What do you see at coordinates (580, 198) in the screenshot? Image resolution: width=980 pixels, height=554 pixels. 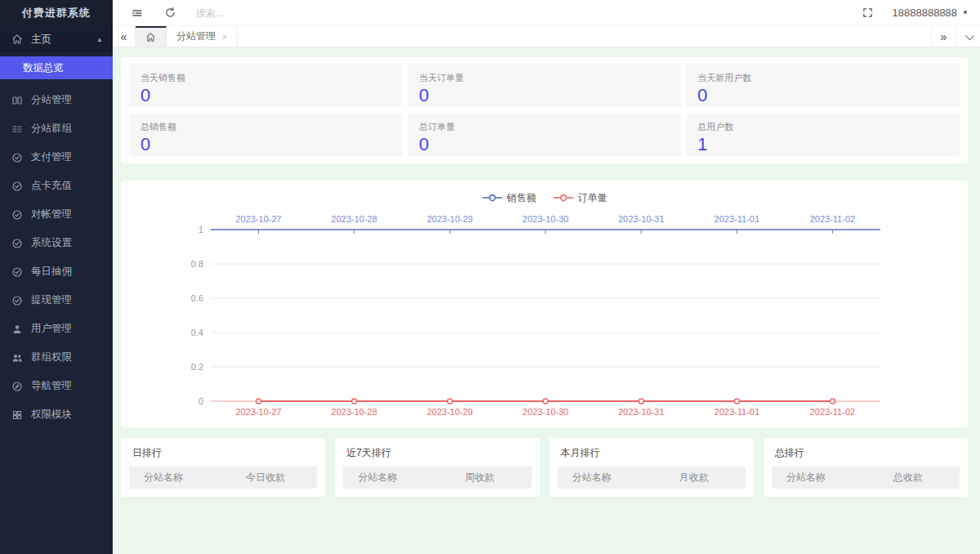 I see `legend-item-orders: 订单量` at bounding box center [580, 198].